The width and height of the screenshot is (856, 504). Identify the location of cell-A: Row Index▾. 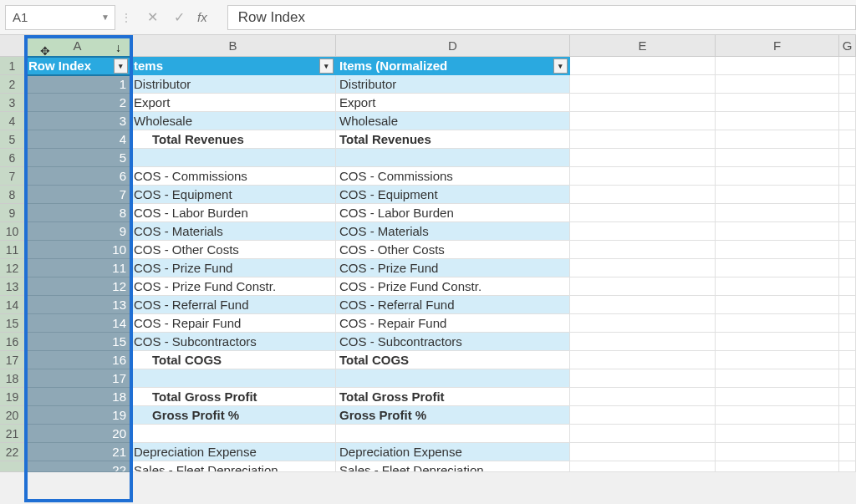
(78, 66).